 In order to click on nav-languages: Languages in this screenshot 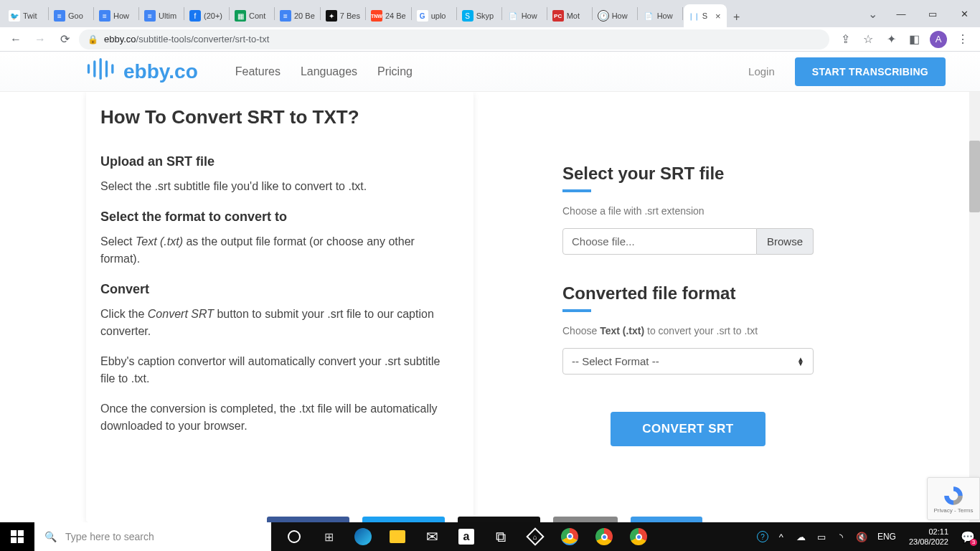, I will do `click(329, 72)`.